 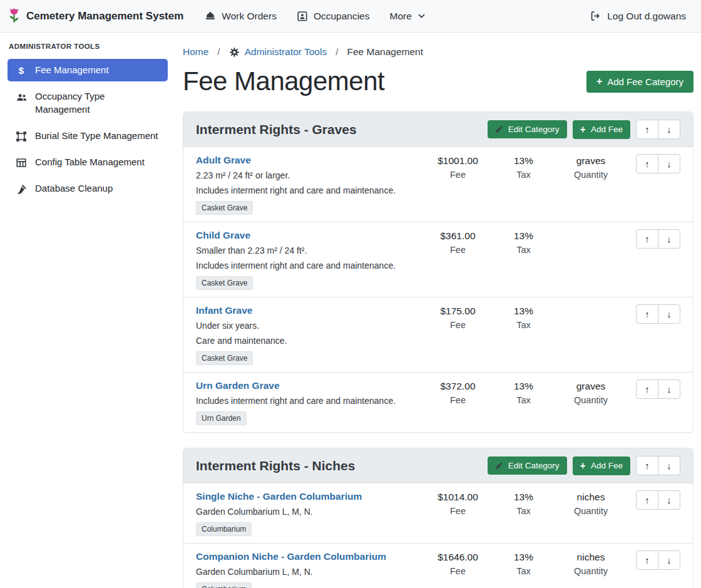 What do you see at coordinates (640, 81) in the screenshot?
I see `add-fee-category-button: + Add Fee Category` at bounding box center [640, 81].